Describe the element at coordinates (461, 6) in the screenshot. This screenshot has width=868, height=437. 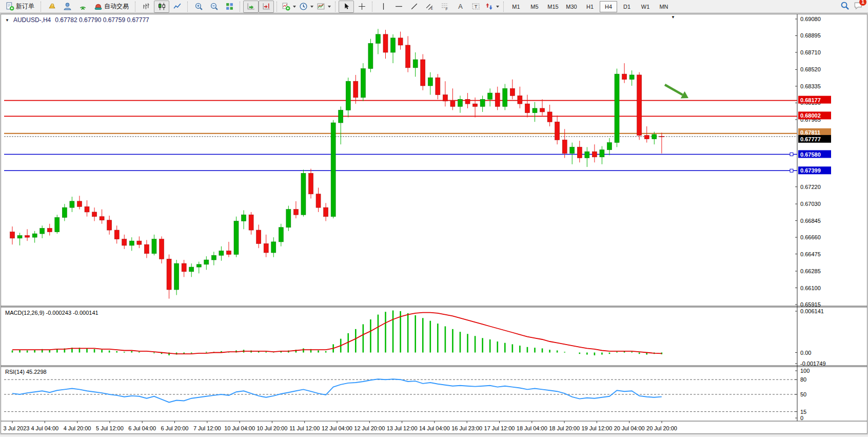
I see `text-icon: A` at that location.